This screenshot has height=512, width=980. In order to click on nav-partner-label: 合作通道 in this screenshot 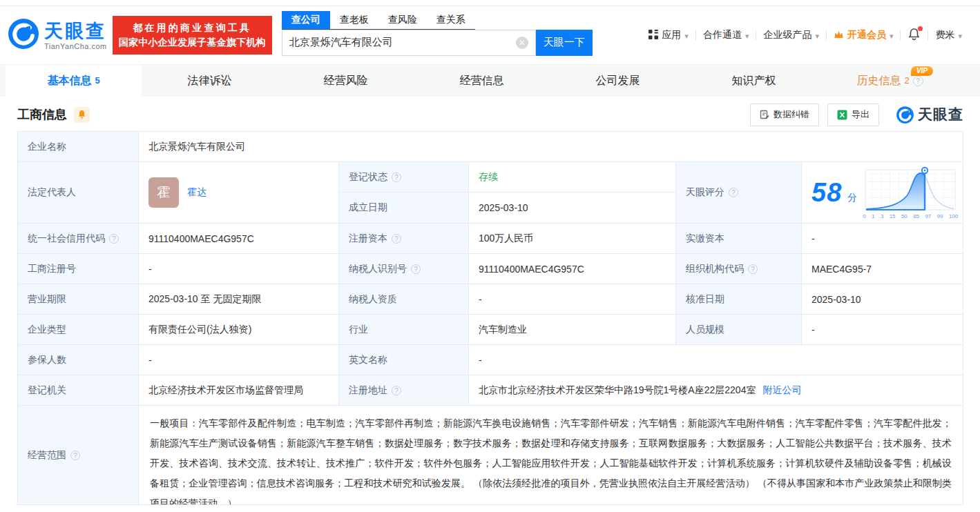, I will do `click(722, 35)`.